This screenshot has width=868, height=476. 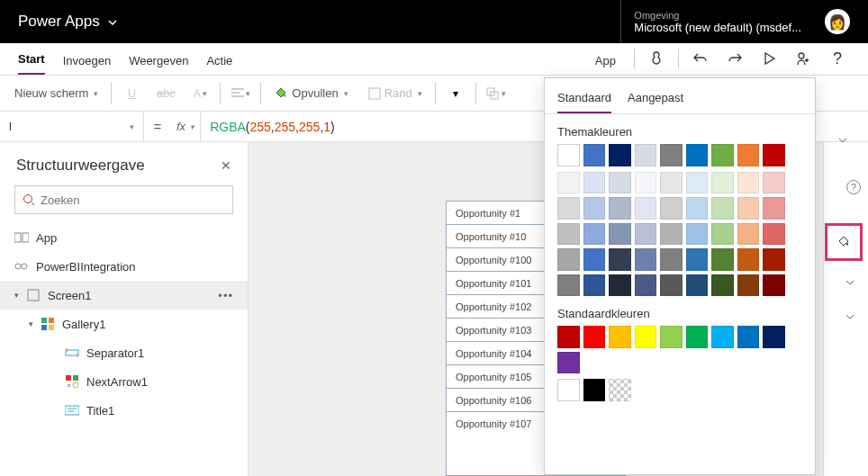 What do you see at coordinates (200, 94) in the screenshot?
I see `font-color-icon: A▾` at bounding box center [200, 94].